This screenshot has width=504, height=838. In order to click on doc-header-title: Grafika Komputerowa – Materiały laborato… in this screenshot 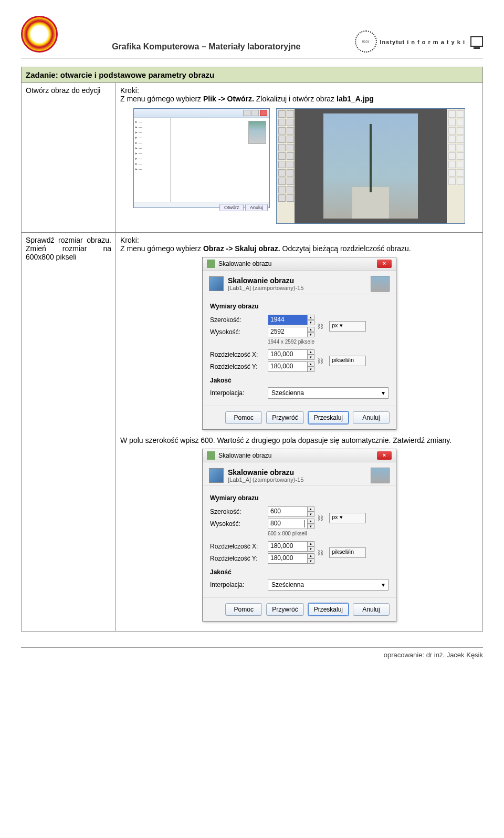, I will do `click(206, 47)`.